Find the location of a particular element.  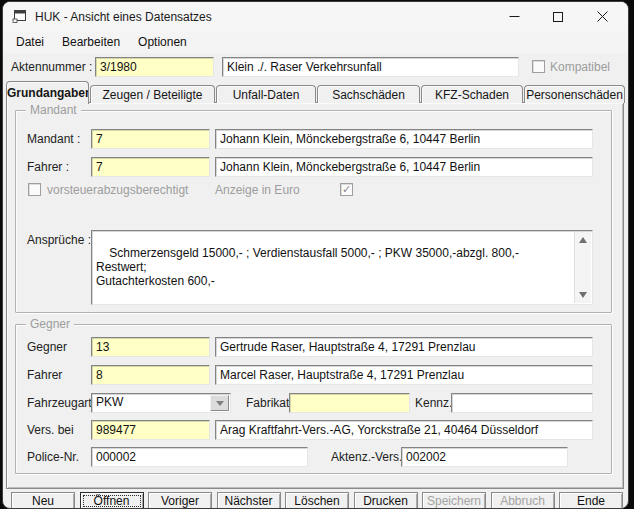

drucken-button: Drucken is located at coordinates (386, 500).